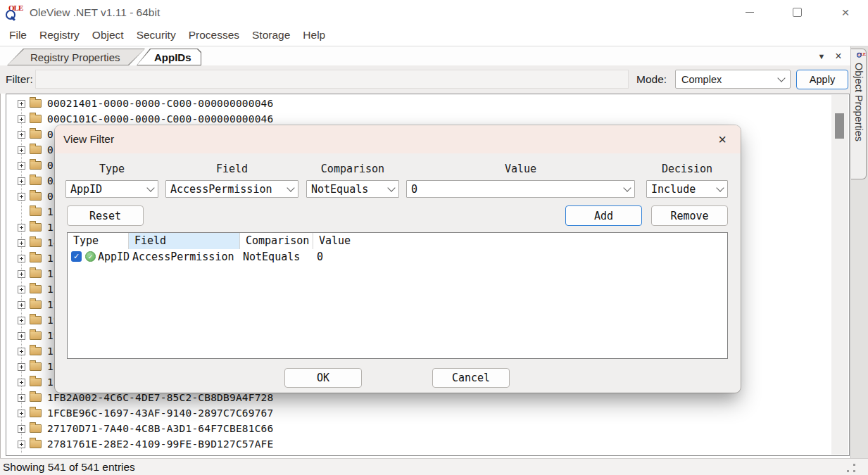  I want to click on tree-item-label: 2781761E-28E2-4109-99FE-B9D127C57AFE, so click(161, 444).